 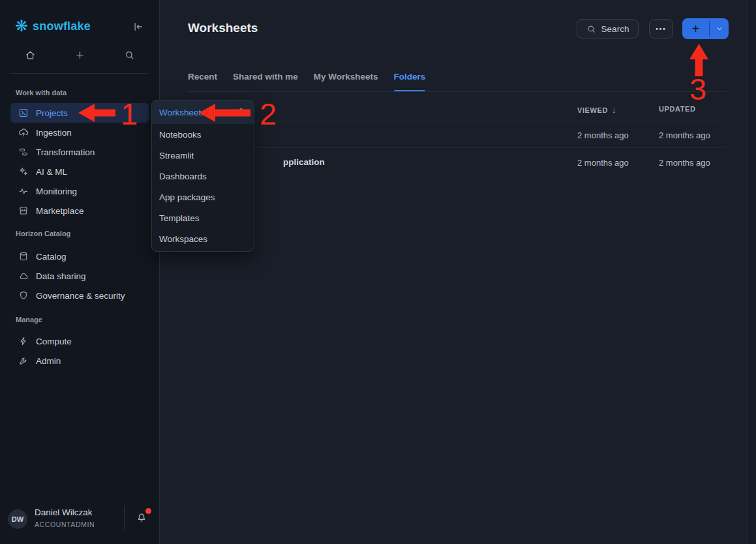 What do you see at coordinates (23, 361) in the screenshot?
I see `wrench-icon` at bounding box center [23, 361].